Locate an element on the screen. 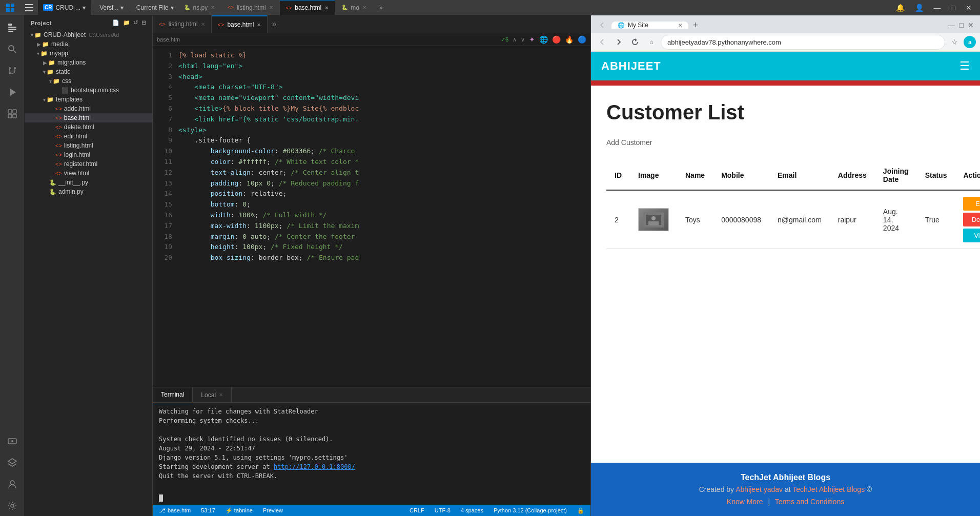 Image resolution: width=980 pixels, height=516 pixels. know-more-link: Know More is located at coordinates (745, 502).